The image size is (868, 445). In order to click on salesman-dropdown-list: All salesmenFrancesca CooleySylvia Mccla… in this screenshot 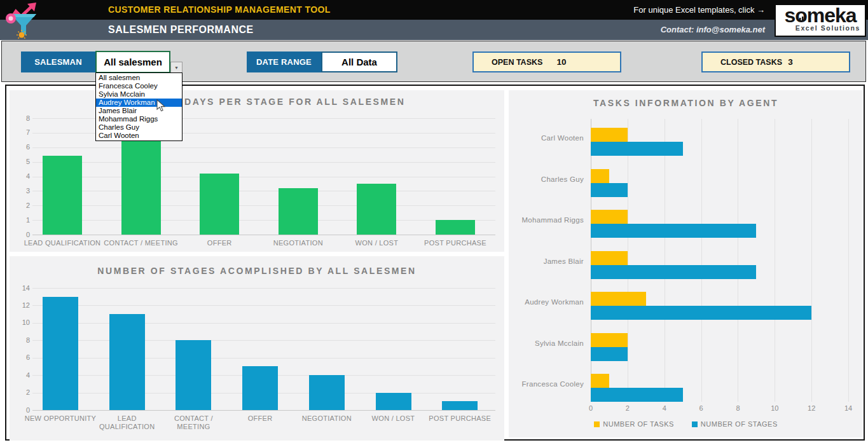, I will do `click(139, 107)`.